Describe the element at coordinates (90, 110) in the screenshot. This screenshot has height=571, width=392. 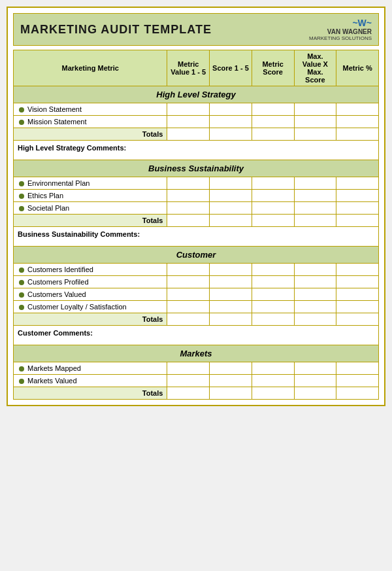
I see `item-label-high-level-strategy-0: Vision Statement` at that location.